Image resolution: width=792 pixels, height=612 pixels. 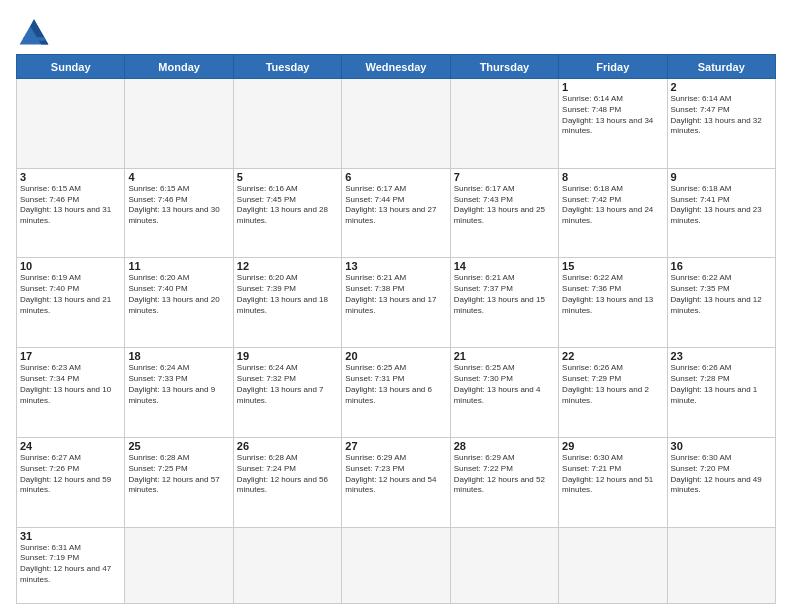 What do you see at coordinates (396, 177) in the screenshot?
I see `day-number: 6` at bounding box center [396, 177].